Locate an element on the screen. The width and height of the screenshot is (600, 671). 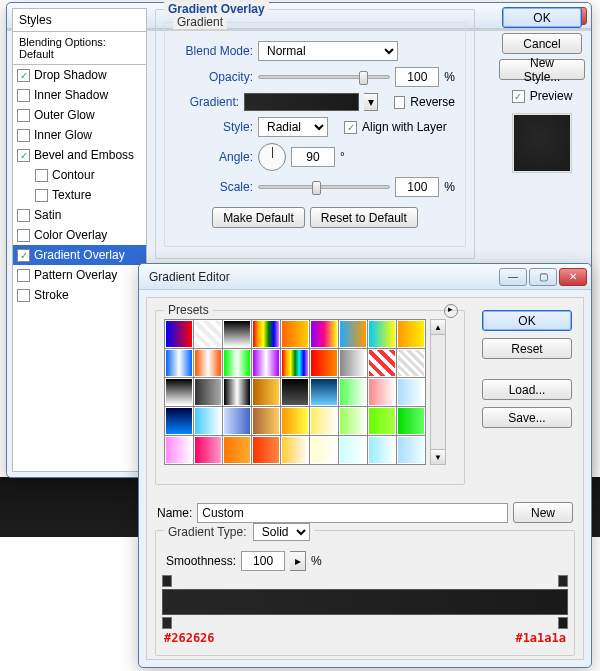
close-icon: ✕ is located at coordinates (573, 277).